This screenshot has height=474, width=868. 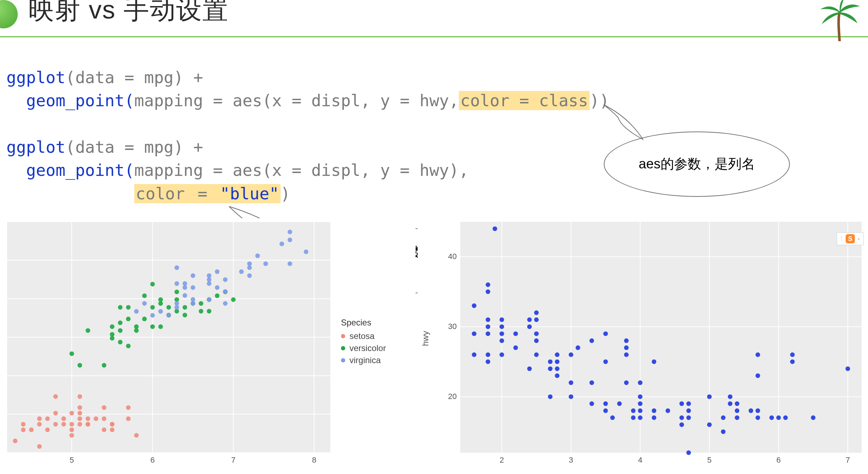 What do you see at coordinates (152, 460) in the screenshot?
I see `svg-text: 6` at bounding box center [152, 460].